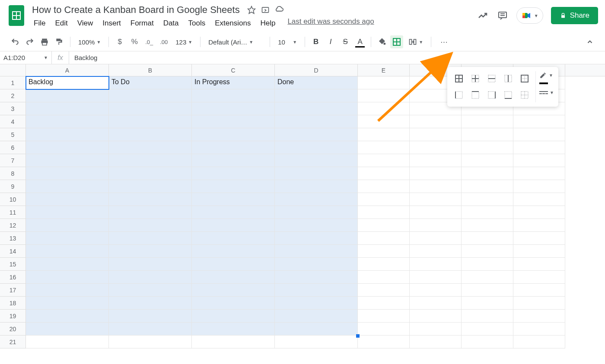 The width and height of the screenshot is (605, 364). Describe the element at coordinates (316, 316) in the screenshot. I see `cell-D19` at that location.